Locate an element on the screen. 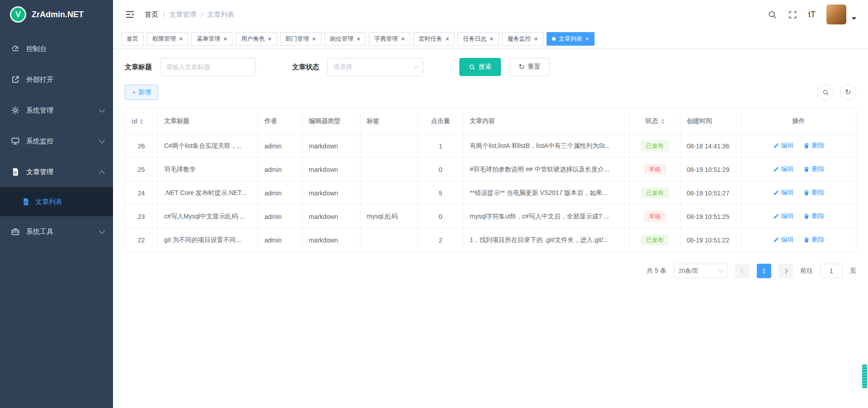 This screenshot has height=408, width=868. floating-scroll-widget is located at coordinates (864, 376).